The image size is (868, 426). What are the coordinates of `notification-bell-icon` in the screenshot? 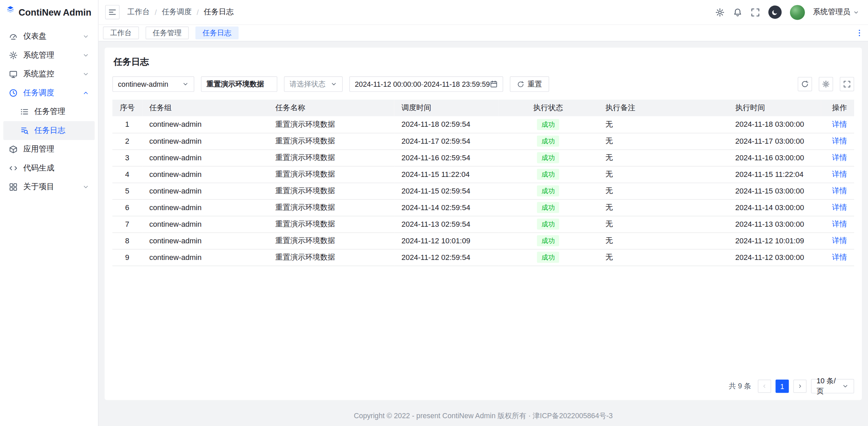 It's located at (737, 12).